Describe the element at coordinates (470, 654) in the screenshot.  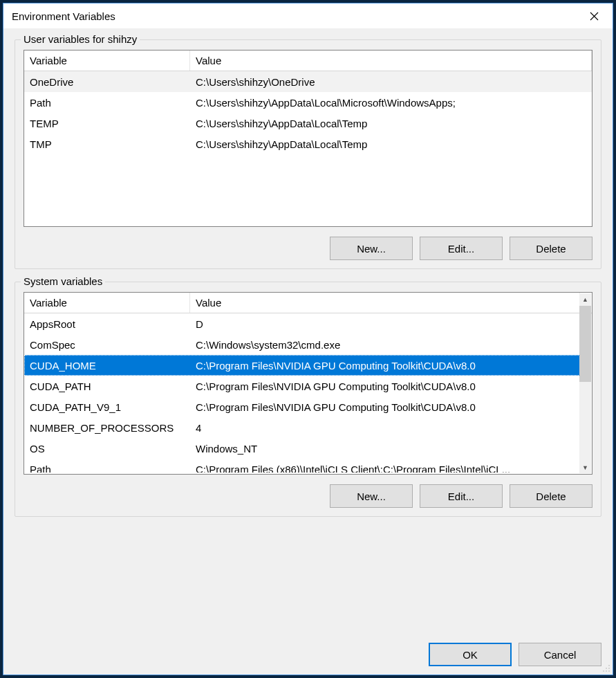
I see `ok-button: OK` at that location.